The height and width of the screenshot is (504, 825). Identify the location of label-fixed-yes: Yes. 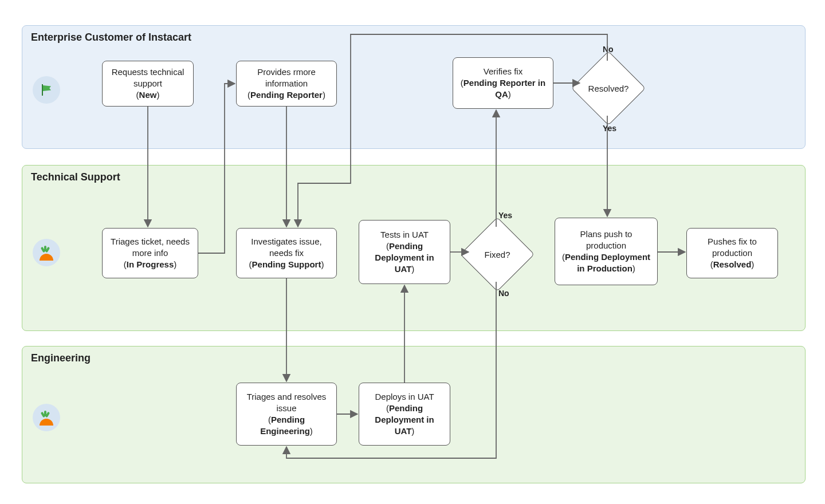
(505, 215).